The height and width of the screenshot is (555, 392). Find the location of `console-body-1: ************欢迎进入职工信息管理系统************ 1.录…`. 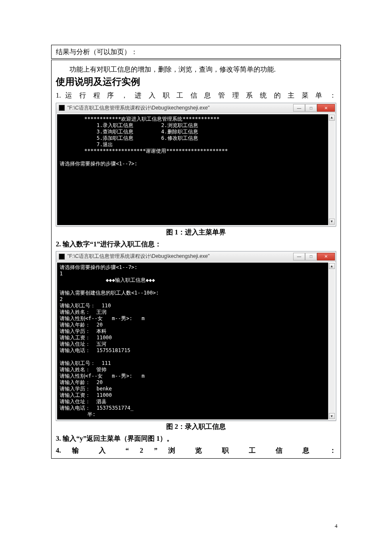

console-body-1: ************欢迎进入职工信息管理系统************ 1.录… is located at coordinates (196, 170).